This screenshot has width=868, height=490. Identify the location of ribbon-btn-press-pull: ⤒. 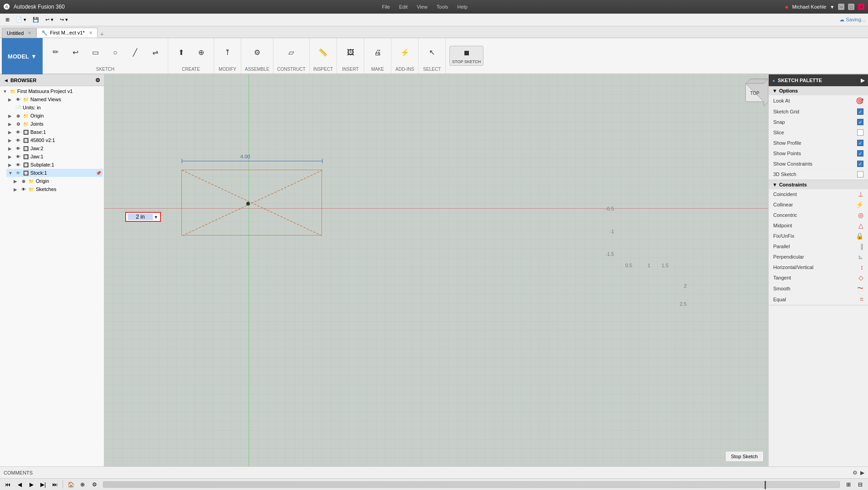
(228, 53).